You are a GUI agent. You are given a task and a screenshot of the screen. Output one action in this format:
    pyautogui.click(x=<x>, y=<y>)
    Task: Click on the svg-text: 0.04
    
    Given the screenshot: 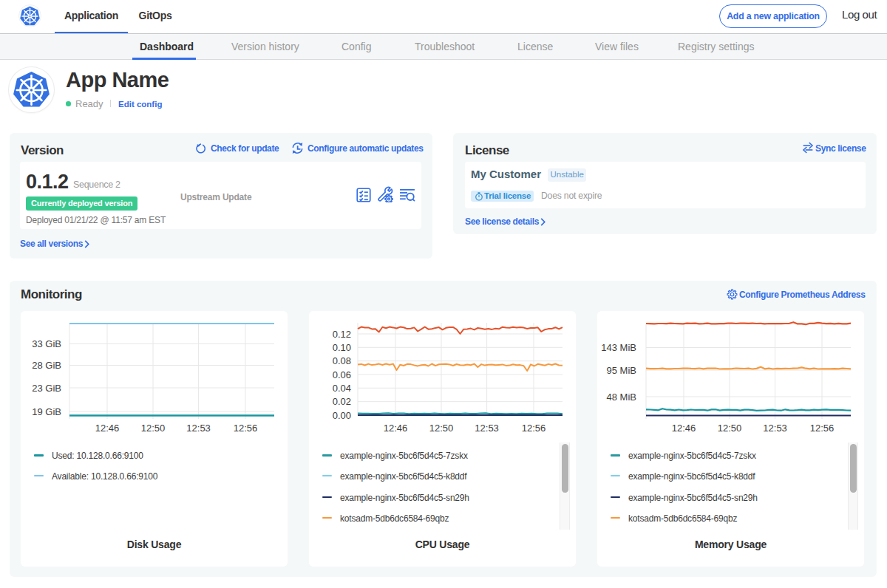 What is the action you would take?
    pyautogui.click(x=341, y=389)
    